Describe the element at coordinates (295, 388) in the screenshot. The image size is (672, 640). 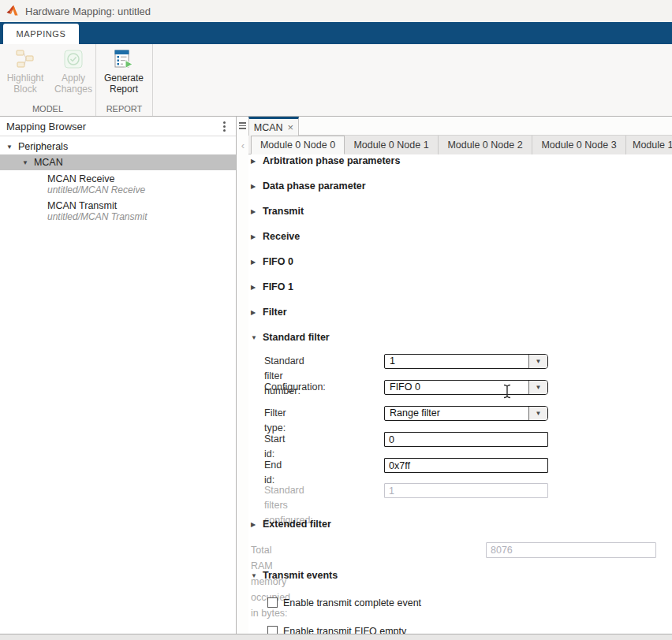
I see `field-label: Configuration:` at that location.